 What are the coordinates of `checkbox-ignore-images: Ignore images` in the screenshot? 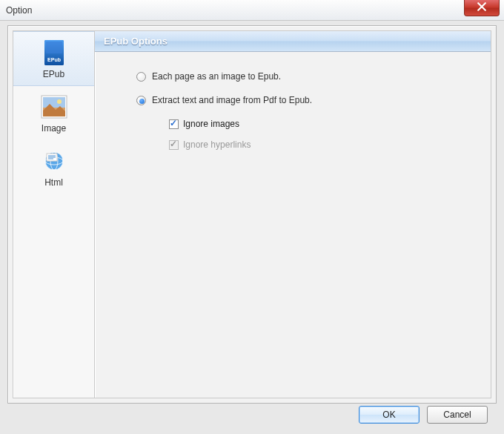 It's located at (330, 124).